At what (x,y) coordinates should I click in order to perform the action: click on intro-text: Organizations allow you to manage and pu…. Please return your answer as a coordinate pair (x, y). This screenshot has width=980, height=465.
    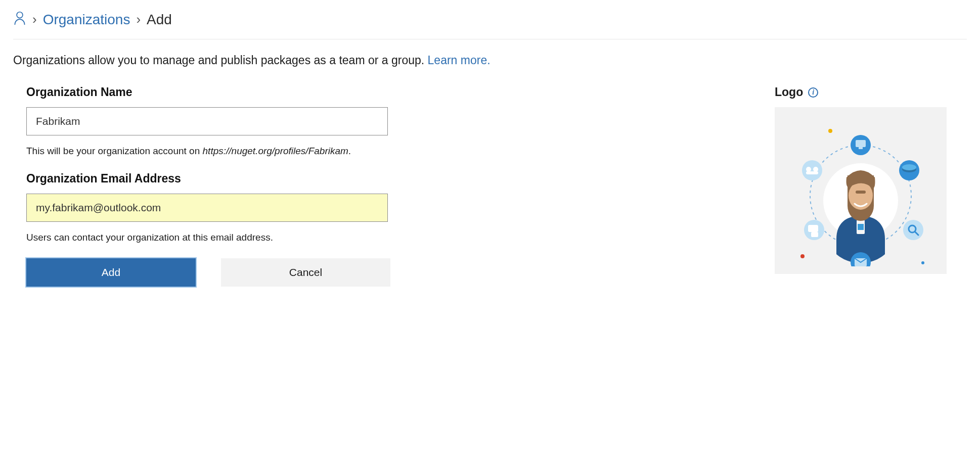
    Looking at the image, I should click on (490, 61).